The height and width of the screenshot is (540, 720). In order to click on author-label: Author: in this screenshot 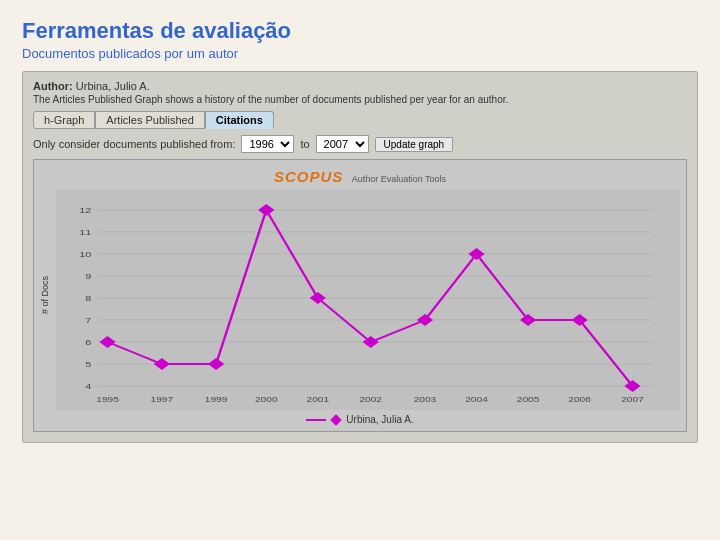, I will do `click(53, 86)`.